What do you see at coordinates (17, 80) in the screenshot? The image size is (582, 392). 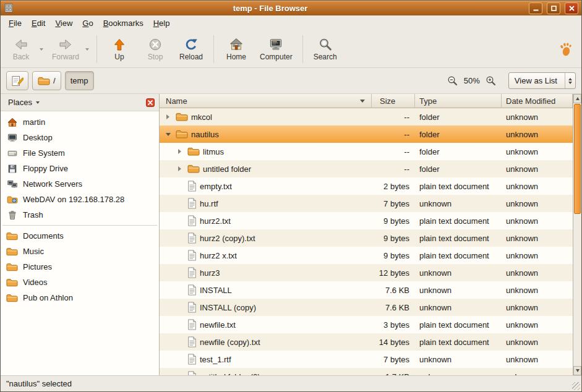 I see `edit-location-button` at bounding box center [17, 80].